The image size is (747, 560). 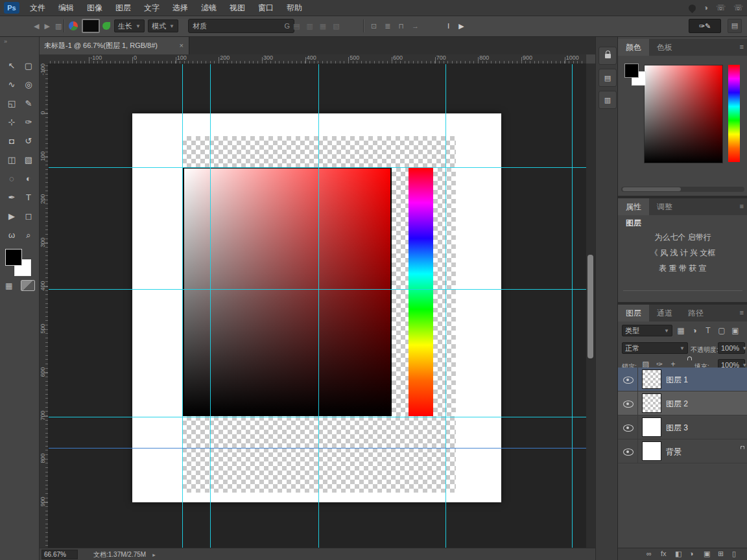 I want to click on menu-item-3: 图层, so click(x=123, y=8).